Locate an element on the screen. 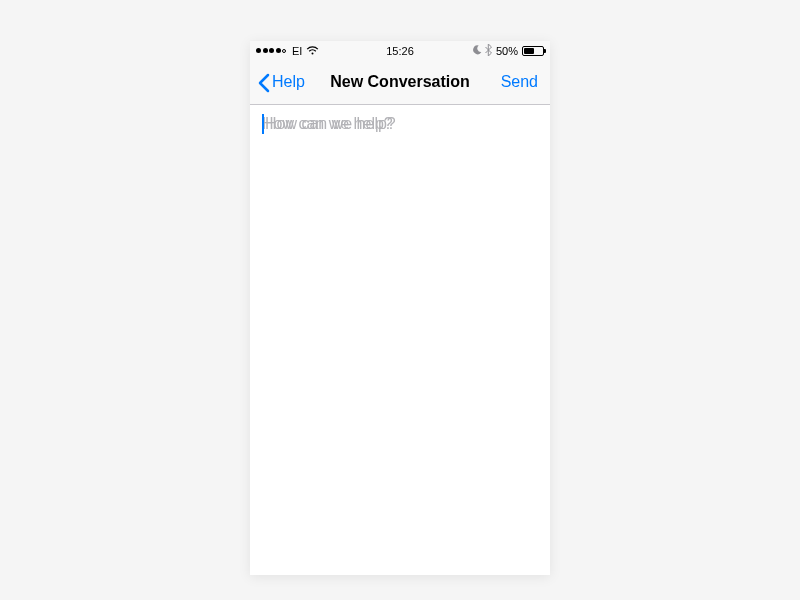 The height and width of the screenshot is (600, 800). status-left: EI is located at coordinates (288, 51).